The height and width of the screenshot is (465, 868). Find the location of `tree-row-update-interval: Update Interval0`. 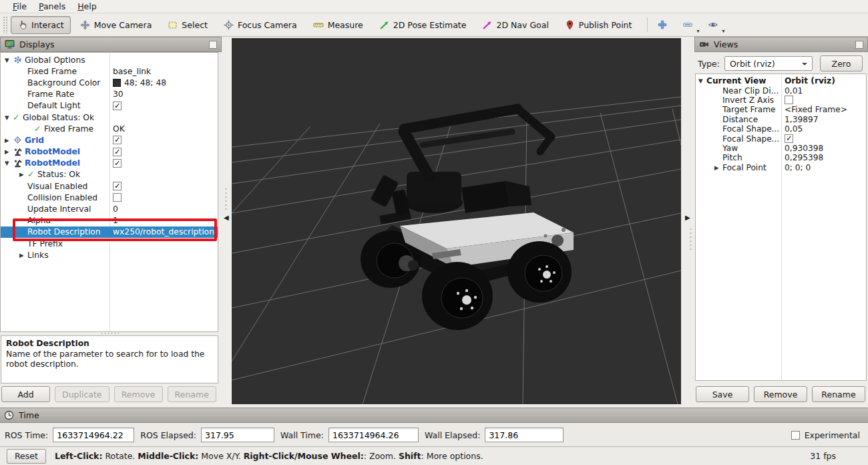

tree-row-update-interval: Update Interval0 is located at coordinates (110, 208).